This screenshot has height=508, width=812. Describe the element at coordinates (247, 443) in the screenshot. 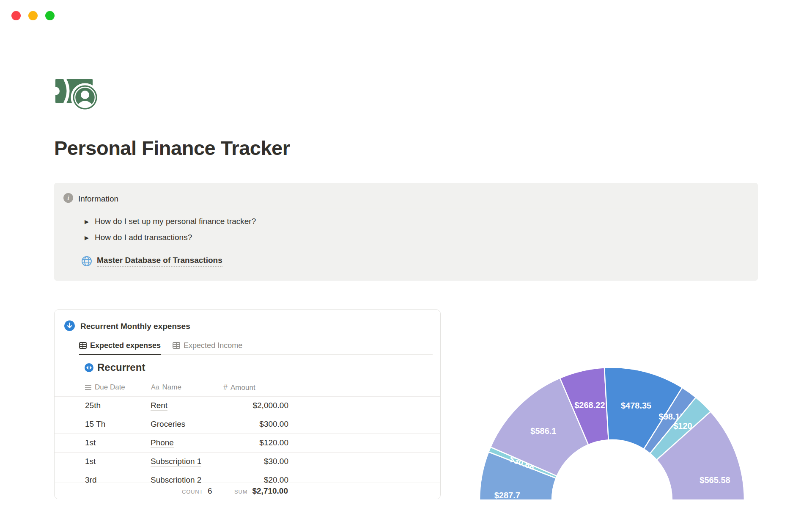

I see `table-row: 1st Phone $120.00` at that location.